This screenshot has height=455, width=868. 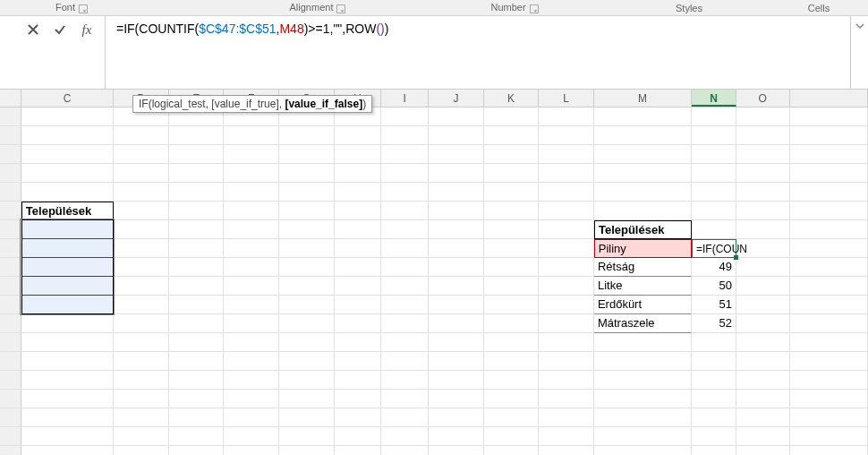 What do you see at coordinates (87, 30) in the screenshot?
I see `insert-function-button: fx` at bounding box center [87, 30].